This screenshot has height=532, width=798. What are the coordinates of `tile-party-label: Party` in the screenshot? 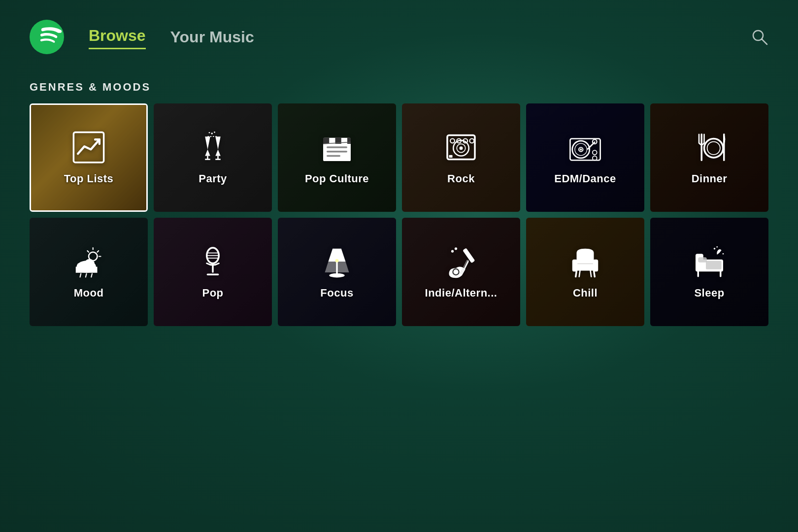 It's located at (213, 179).